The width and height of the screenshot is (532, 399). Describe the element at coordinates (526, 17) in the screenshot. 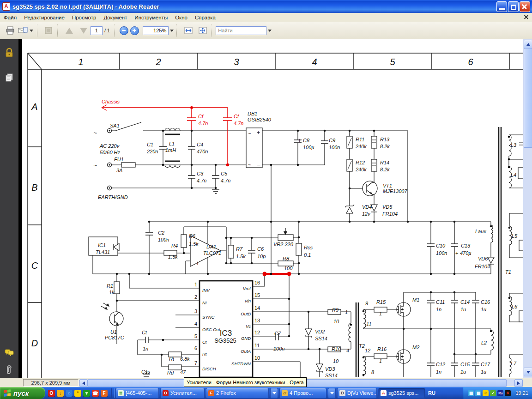

I see `close-document-icon` at that location.